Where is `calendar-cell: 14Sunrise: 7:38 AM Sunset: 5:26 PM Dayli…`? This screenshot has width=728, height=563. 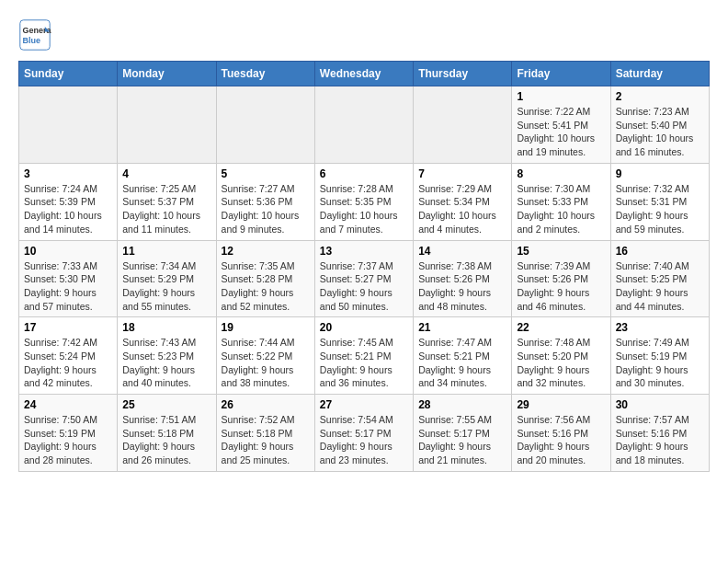 calendar-cell: 14Sunrise: 7:38 AM Sunset: 5:26 PM Dayli… is located at coordinates (463, 279).